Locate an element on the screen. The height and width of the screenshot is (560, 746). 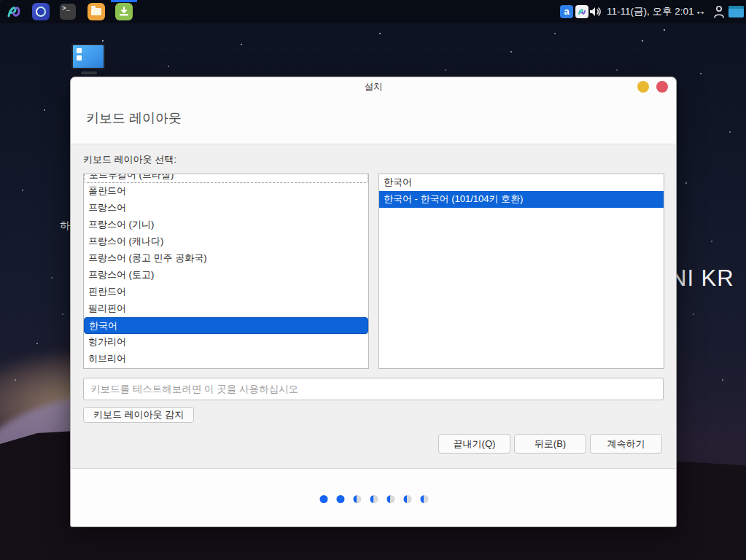
active-task-indicator is located at coordinates (124, 1).